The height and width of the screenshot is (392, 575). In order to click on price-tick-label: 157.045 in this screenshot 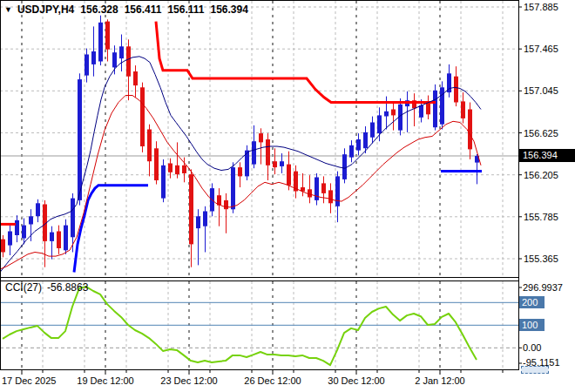, I will do `click(541, 91)`.